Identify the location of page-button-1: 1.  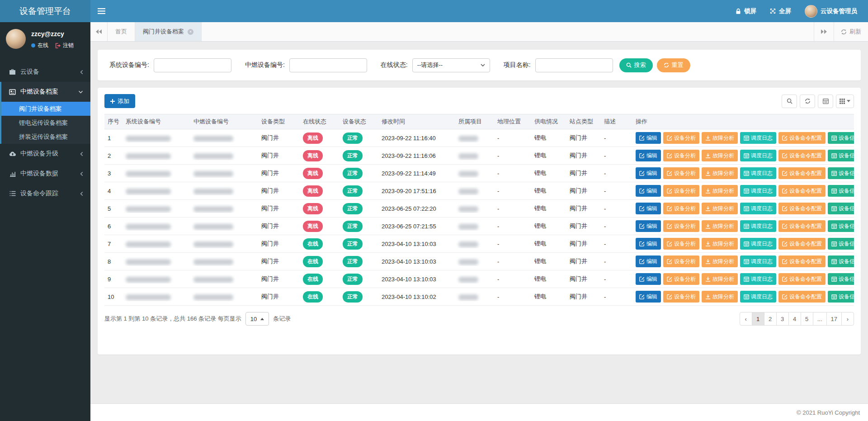
(758, 319).